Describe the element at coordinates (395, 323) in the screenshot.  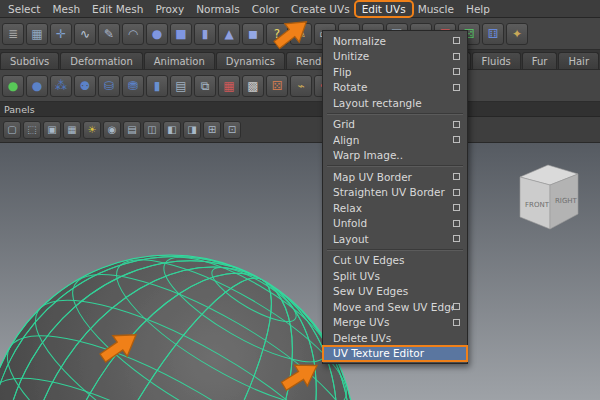
I see `menu-item-merge-uvs: Merge UVs` at that location.